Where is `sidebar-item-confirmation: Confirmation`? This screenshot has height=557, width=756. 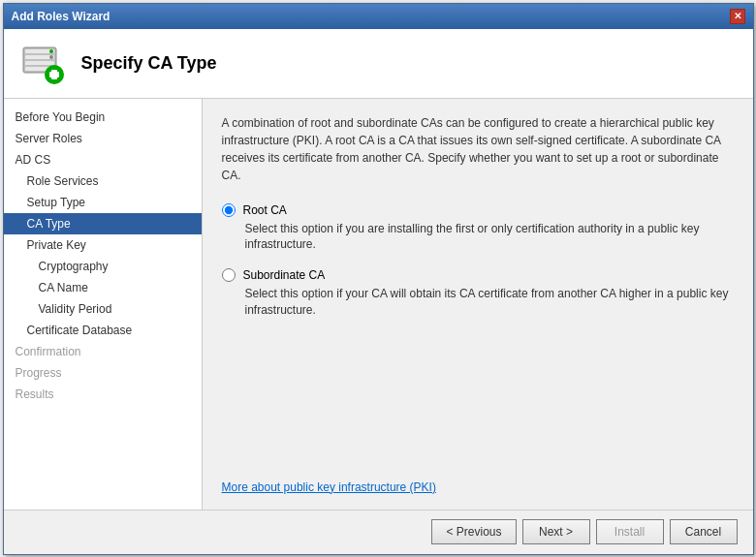 sidebar-item-confirmation: Confirmation is located at coordinates (103, 352).